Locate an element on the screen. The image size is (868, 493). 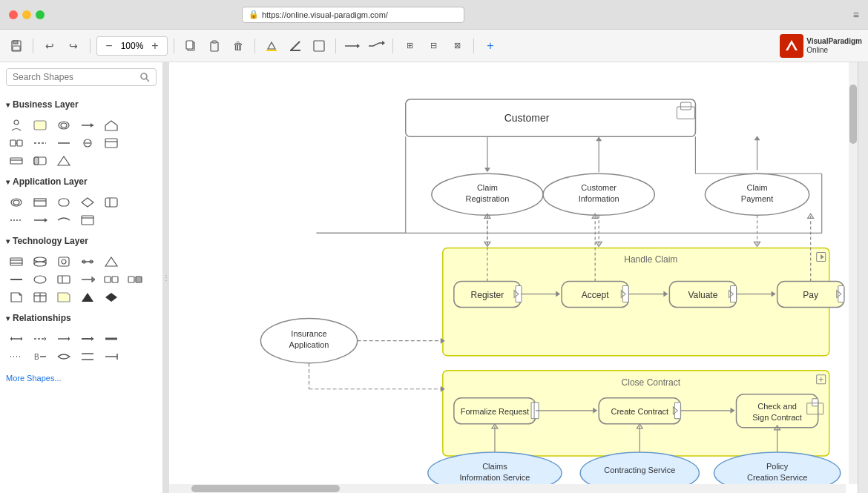
line-color-button is located at coordinates (295, 46).